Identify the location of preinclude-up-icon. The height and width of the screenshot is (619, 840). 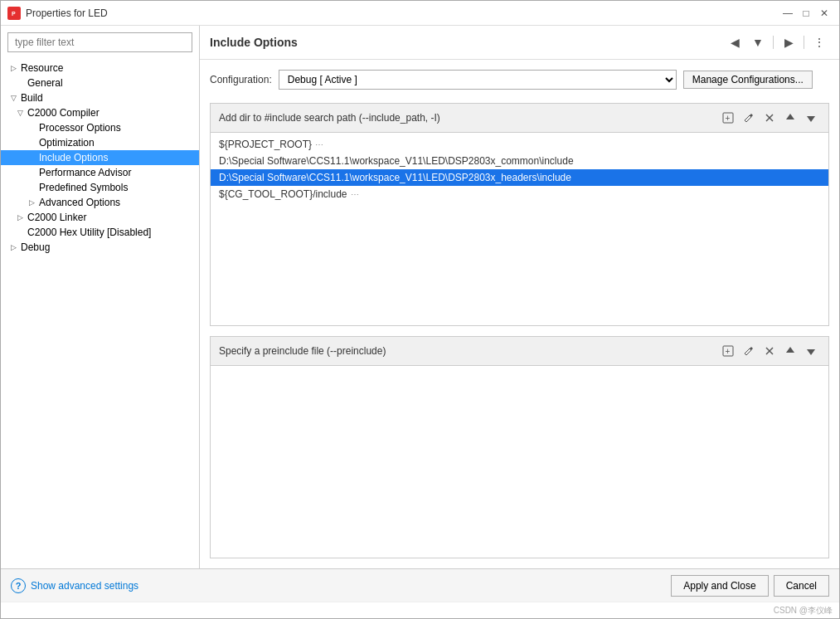
(790, 351).